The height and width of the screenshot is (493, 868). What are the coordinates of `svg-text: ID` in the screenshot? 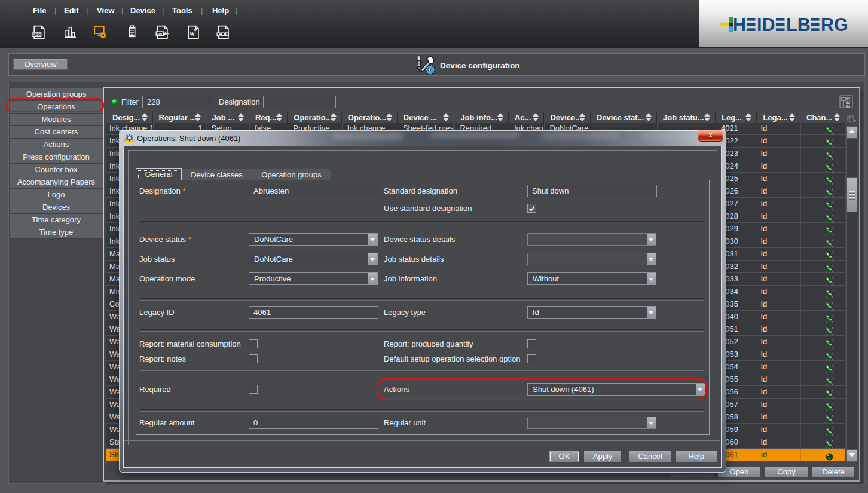 It's located at (766, 25).